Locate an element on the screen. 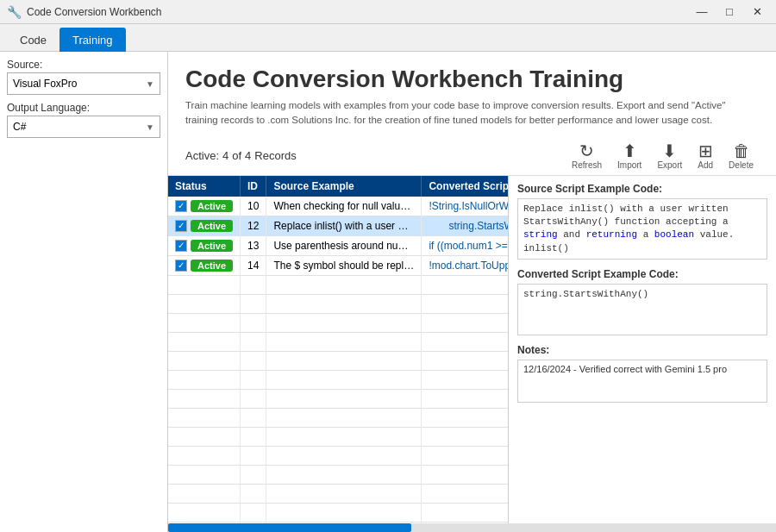 Image resolution: width=776 pixels, height=532 pixels. source-code-label: Source Script Example Code: is located at coordinates (642, 189).